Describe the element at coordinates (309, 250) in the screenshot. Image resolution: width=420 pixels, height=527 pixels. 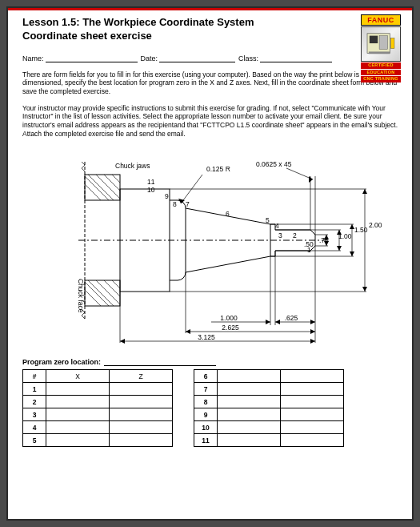
I see `lbl-pt1: 1` at that location.